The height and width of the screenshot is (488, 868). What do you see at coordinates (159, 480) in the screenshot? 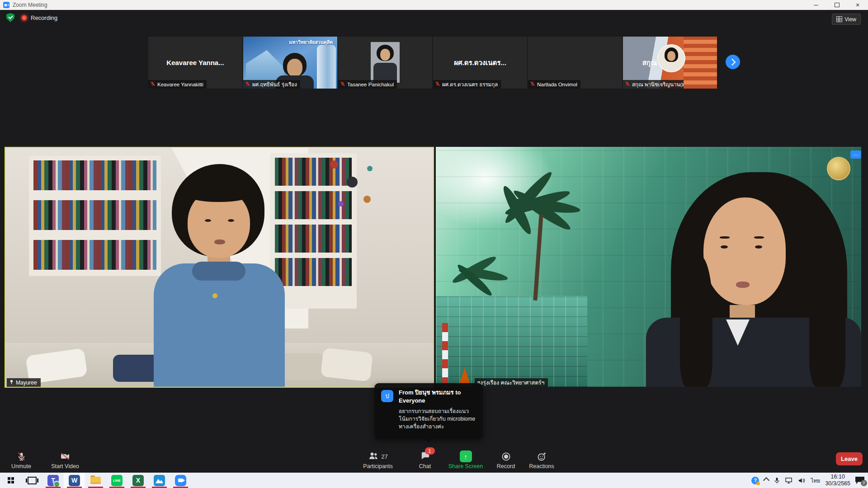
I see `taskbar-app-photos` at bounding box center [159, 480].